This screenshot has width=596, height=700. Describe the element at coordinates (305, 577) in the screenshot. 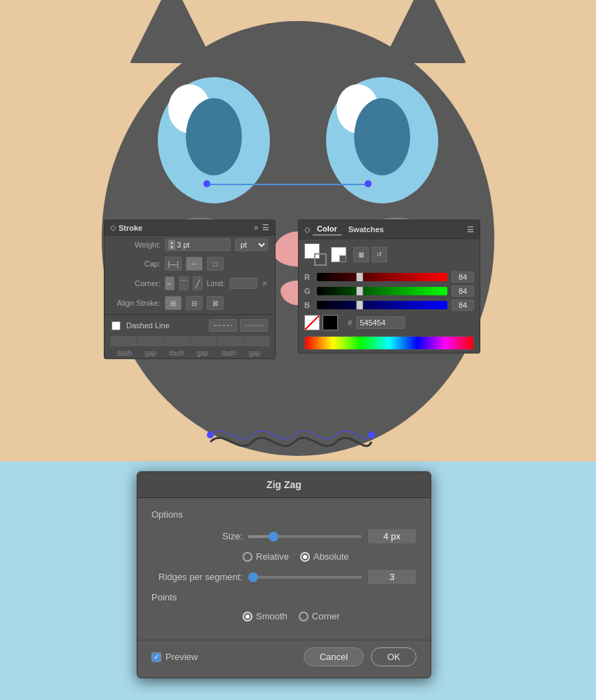

I see `ridges-slider-track` at that location.